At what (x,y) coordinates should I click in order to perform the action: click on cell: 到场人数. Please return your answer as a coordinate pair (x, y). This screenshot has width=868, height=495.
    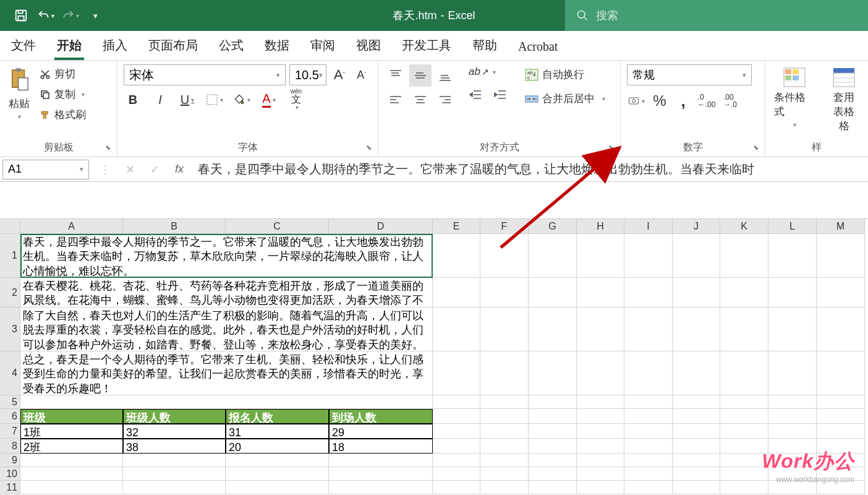
    Looking at the image, I should click on (381, 416).